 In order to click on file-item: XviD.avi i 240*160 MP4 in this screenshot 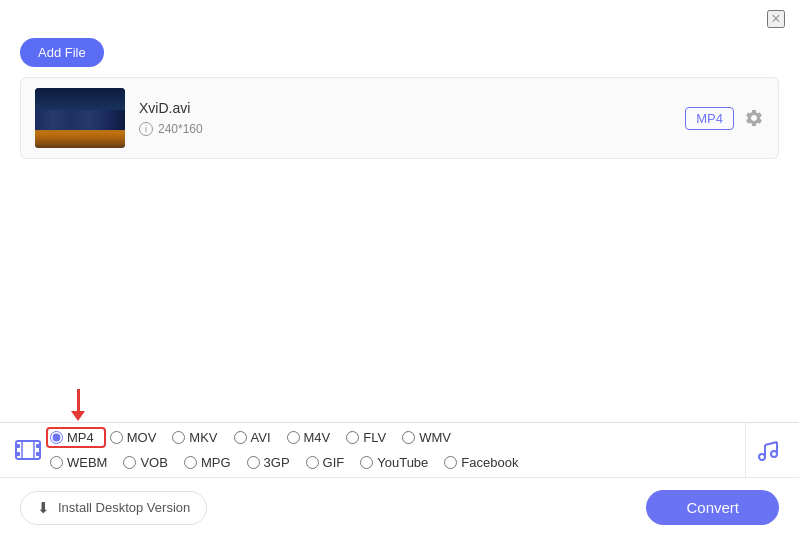, I will do `click(400, 118)`.